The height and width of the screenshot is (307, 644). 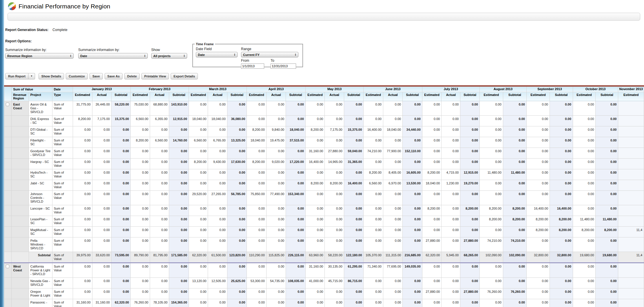 What do you see at coordinates (324, 153) in the screenshot?
I see `table-row: Goodyear Tire - SRVCLDSum of Value0.000.…` at bounding box center [324, 153].